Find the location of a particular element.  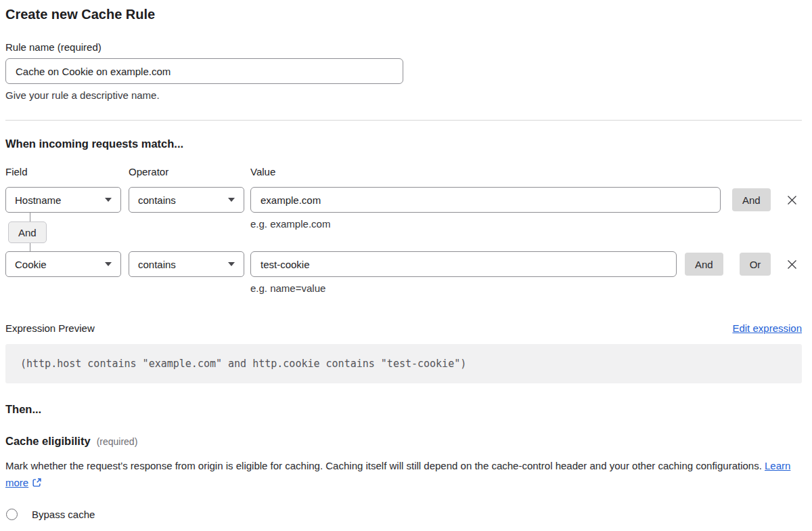

value-hint-2: e.g. name=value is located at coordinates (526, 289).